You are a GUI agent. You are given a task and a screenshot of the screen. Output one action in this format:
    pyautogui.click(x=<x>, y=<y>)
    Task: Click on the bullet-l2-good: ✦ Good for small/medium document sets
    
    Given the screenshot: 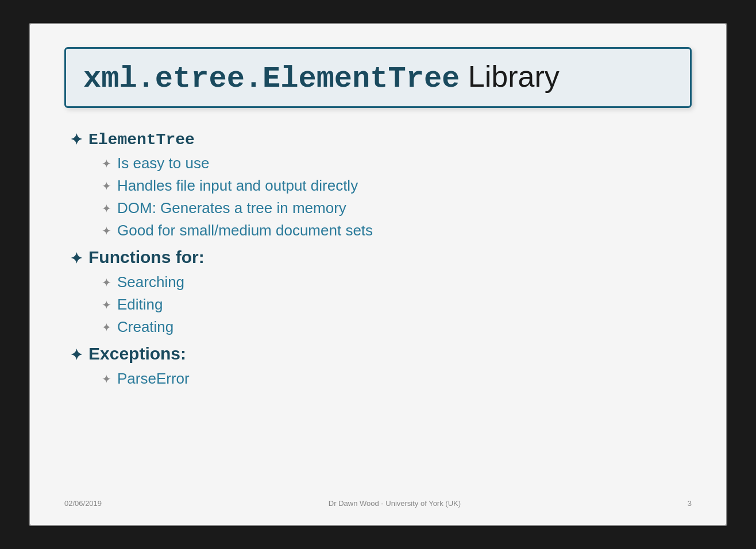 What is the action you would take?
    pyautogui.click(x=381, y=231)
    